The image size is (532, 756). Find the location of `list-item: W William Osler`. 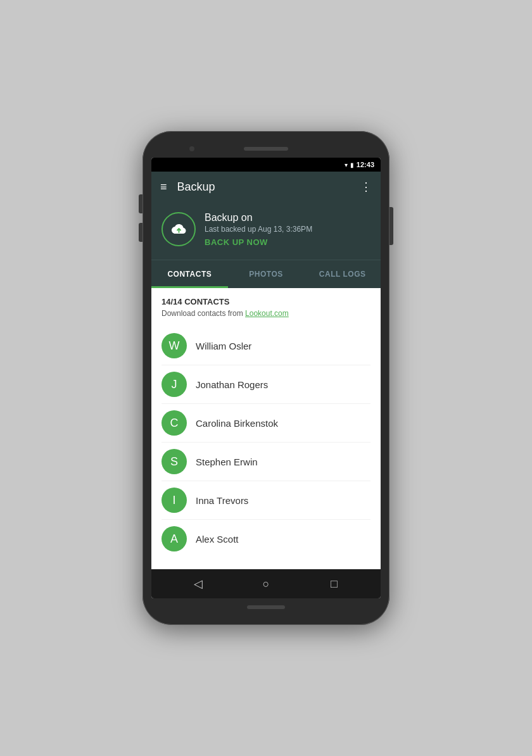

list-item: W William Osler is located at coordinates (266, 346).